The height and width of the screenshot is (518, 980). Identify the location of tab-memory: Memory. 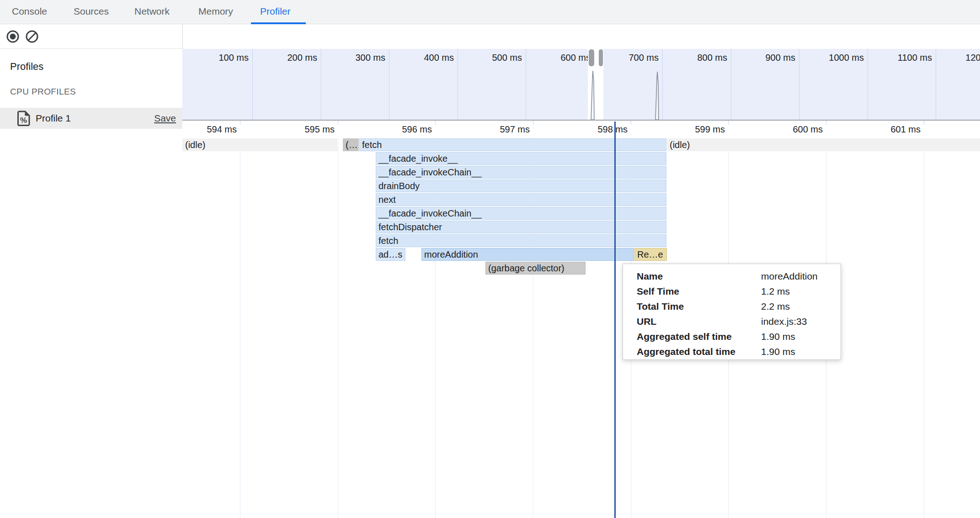
(216, 12).